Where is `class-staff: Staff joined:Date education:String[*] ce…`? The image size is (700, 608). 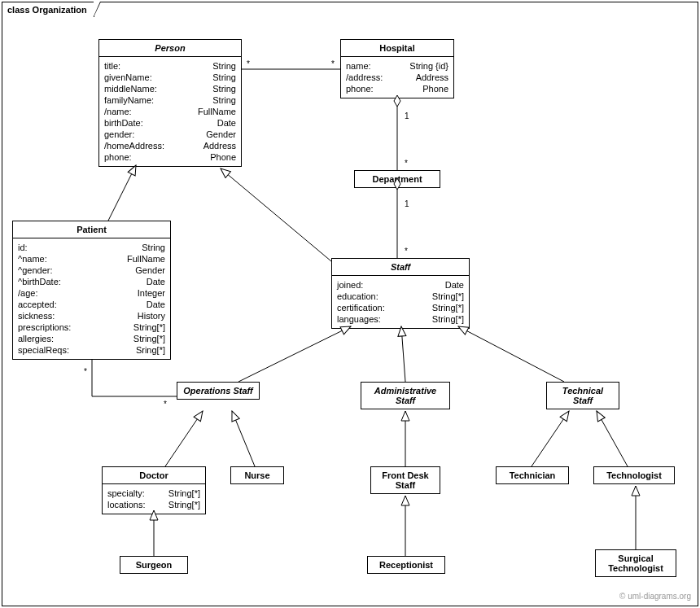 class-staff: Staff joined:Date education:String[*] ce… is located at coordinates (400, 293).